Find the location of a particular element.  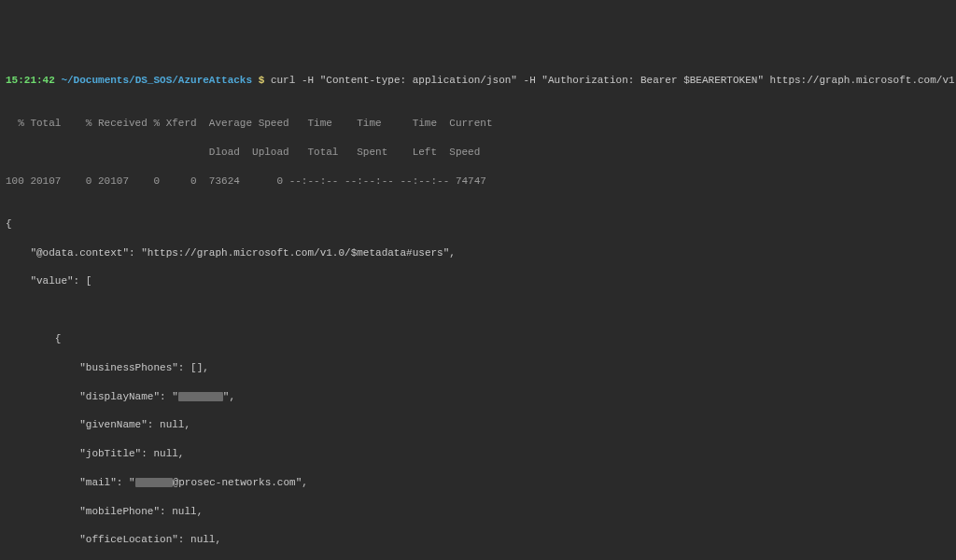

command-text: curl -H "Content-type: application/json"… is located at coordinates (613, 80).